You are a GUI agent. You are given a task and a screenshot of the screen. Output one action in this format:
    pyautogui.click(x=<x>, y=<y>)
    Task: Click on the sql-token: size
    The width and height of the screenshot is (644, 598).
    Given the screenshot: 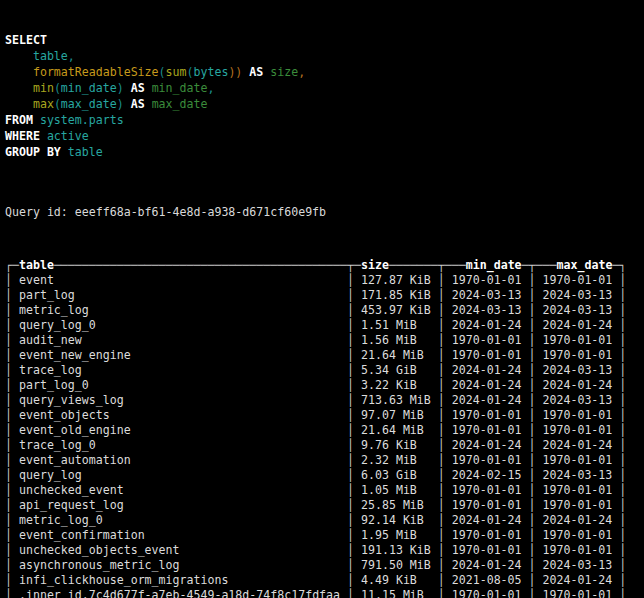 What is the action you would take?
    pyautogui.click(x=284, y=72)
    